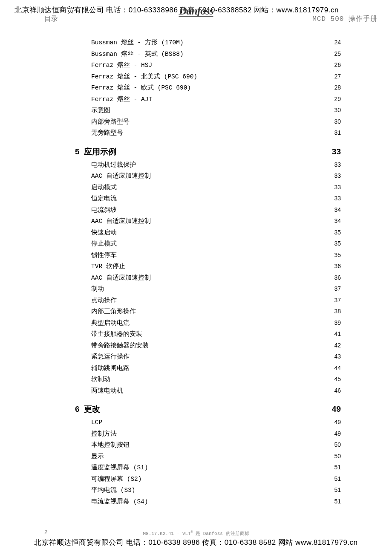 The height and width of the screenshot is (555, 392). Describe the element at coordinates (110, 368) in the screenshot. I see `toc-entry-title: 辅助跳闸电路` at that location.